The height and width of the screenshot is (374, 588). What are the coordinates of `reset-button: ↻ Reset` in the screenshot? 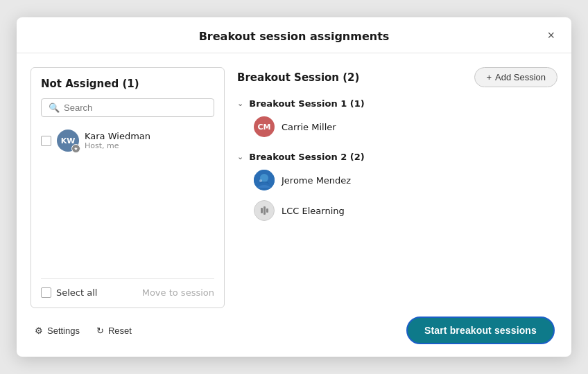 It's located at (114, 331).